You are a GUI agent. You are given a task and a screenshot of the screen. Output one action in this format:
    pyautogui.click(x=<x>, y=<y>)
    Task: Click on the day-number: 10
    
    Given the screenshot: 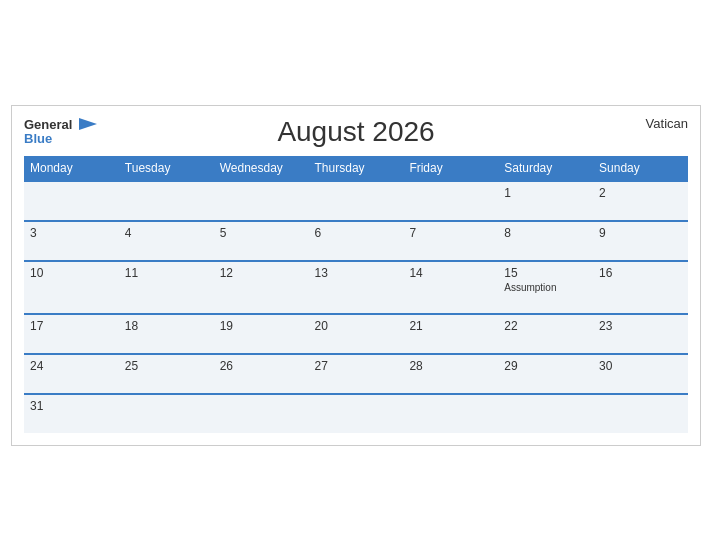 What is the action you would take?
    pyautogui.click(x=72, y=273)
    